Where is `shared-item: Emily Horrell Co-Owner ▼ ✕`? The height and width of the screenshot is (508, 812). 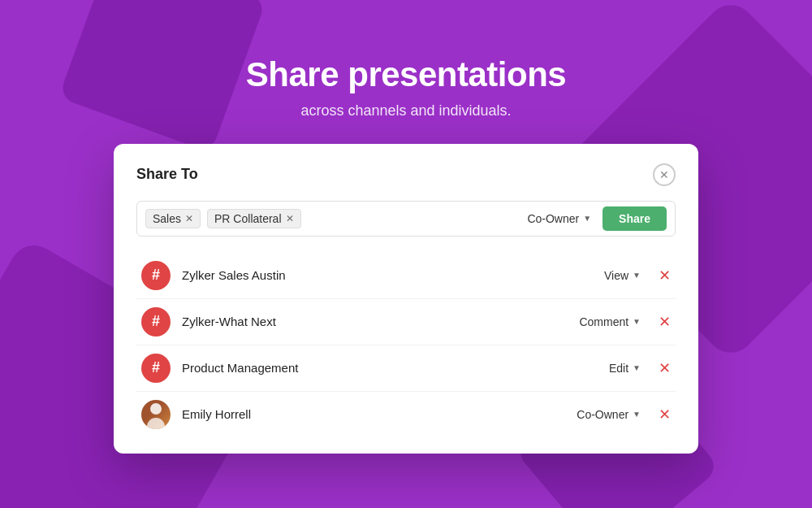 shared-item: Emily Horrell Co-Owner ▼ ✕ is located at coordinates (406, 415).